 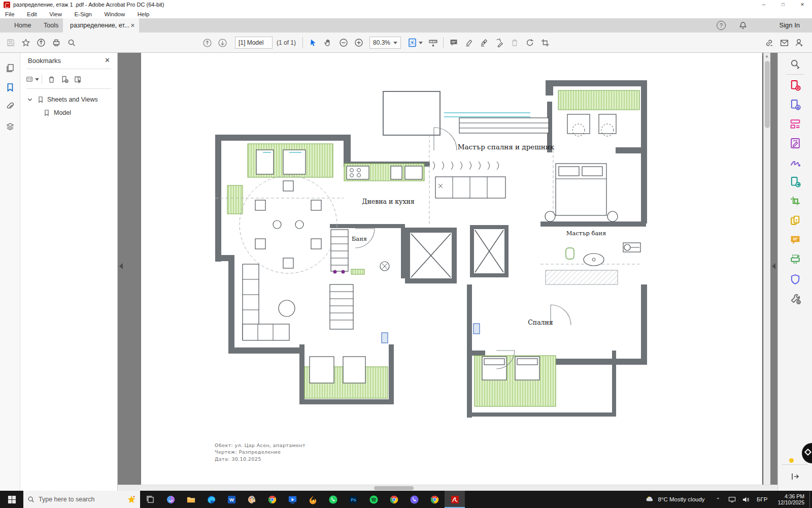 I want to click on taskbar-movies-app-button, so click(x=292, y=499).